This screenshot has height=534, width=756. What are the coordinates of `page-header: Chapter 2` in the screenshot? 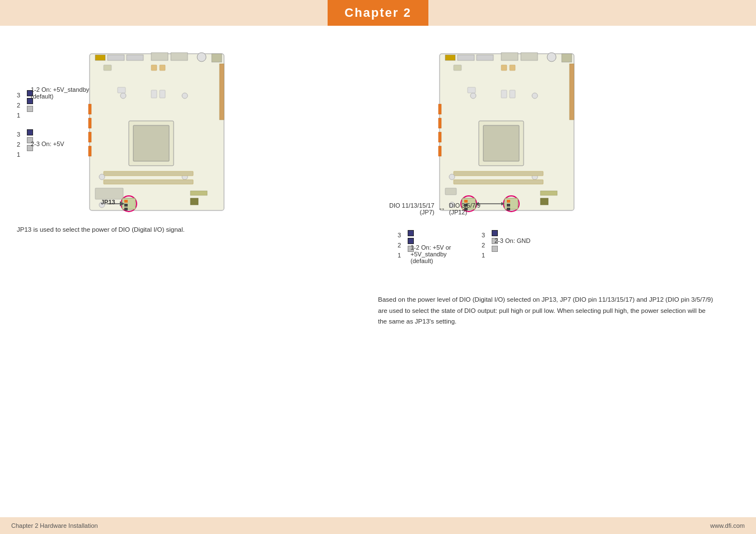 It's located at (378, 13).